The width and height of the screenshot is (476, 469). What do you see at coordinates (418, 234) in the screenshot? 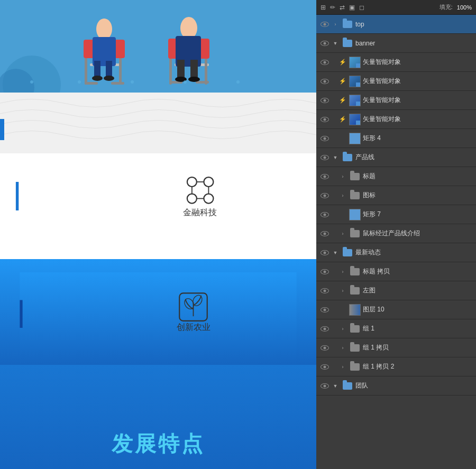
I see `layer-name: 鼠标经过产品线介绍` at bounding box center [418, 234].